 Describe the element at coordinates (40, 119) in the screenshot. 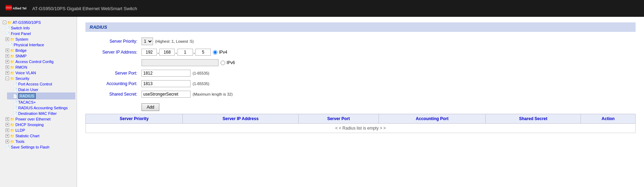

I see `sidebar-item-poe: + 📁 Power over Ethernet` at that location.